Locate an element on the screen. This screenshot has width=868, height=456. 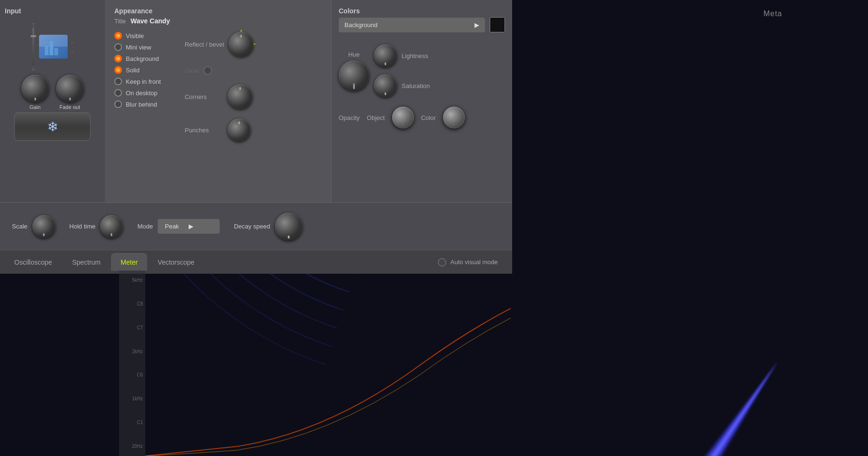
tab-oscilloscope: Oscilloscope is located at coordinates (33, 262).